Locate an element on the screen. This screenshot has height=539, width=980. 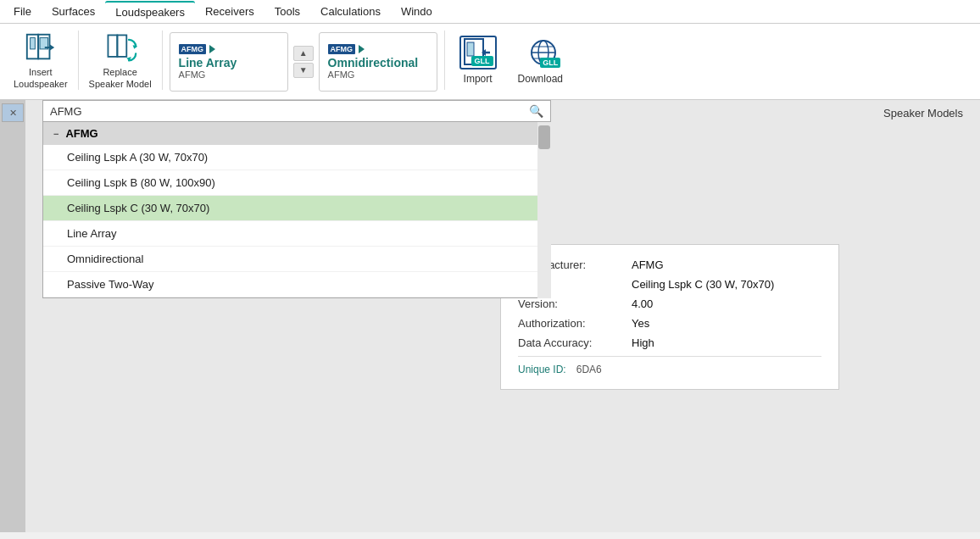
menu-receivers: Receivers is located at coordinates (230, 12).